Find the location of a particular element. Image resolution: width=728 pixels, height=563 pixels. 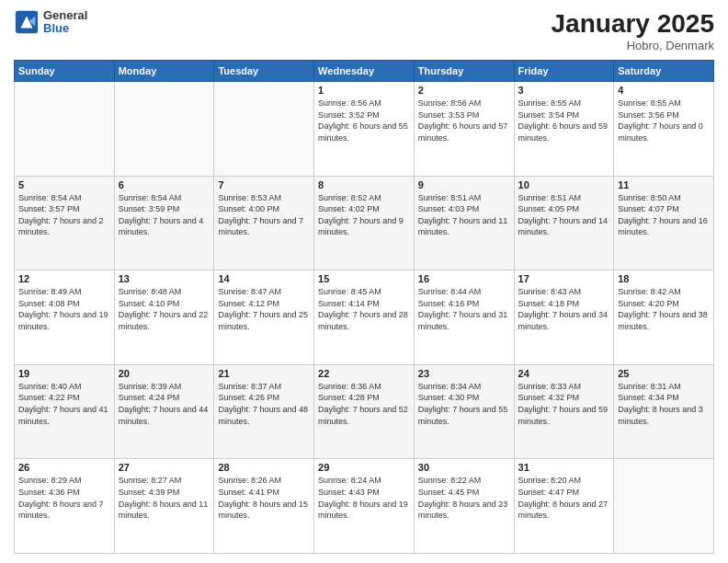

day-info-30: Sunrise: 8:22 AMSunset: 4:45 PMDaylight:… is located at coordinates (464, 498).